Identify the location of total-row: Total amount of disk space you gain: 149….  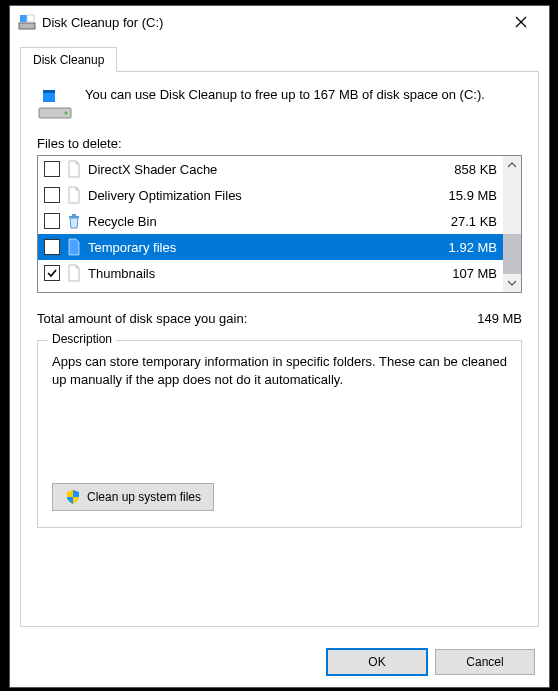
(280, 318).